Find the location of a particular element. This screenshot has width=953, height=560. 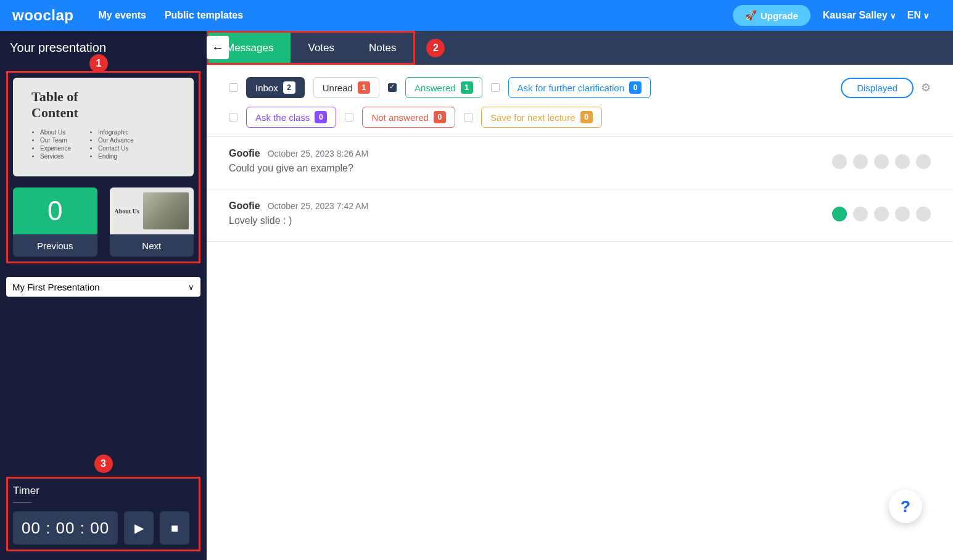

message-date: October 25, 2023 8:26 AM is located at coordinates (318, 154).